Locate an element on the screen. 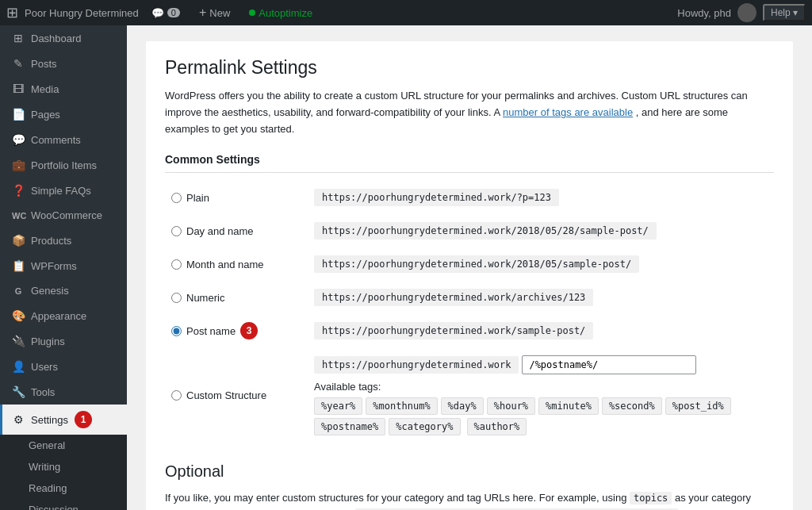  settings-icon: ⚙ is located at coordinates (18, 420).